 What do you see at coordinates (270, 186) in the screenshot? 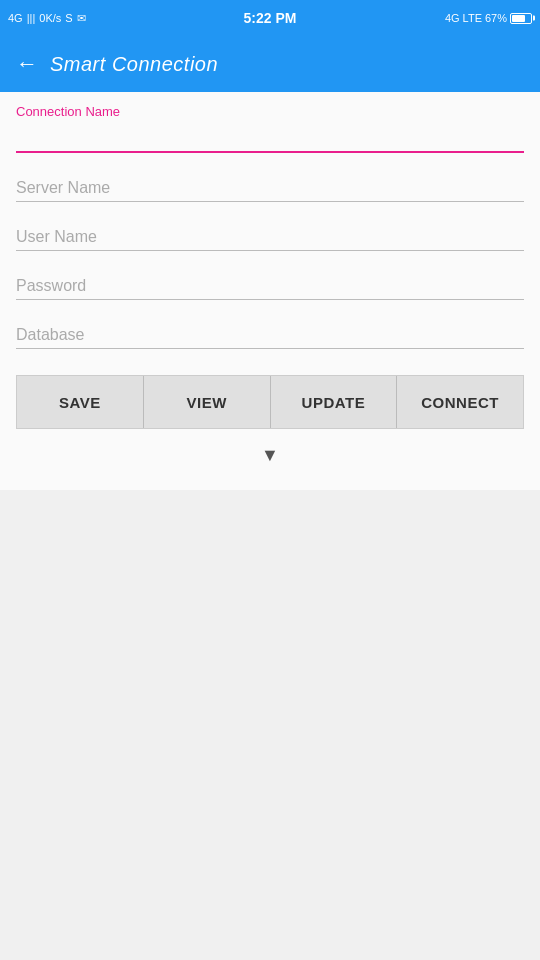
I see `server-name-input` at bounding box center [270, 186].